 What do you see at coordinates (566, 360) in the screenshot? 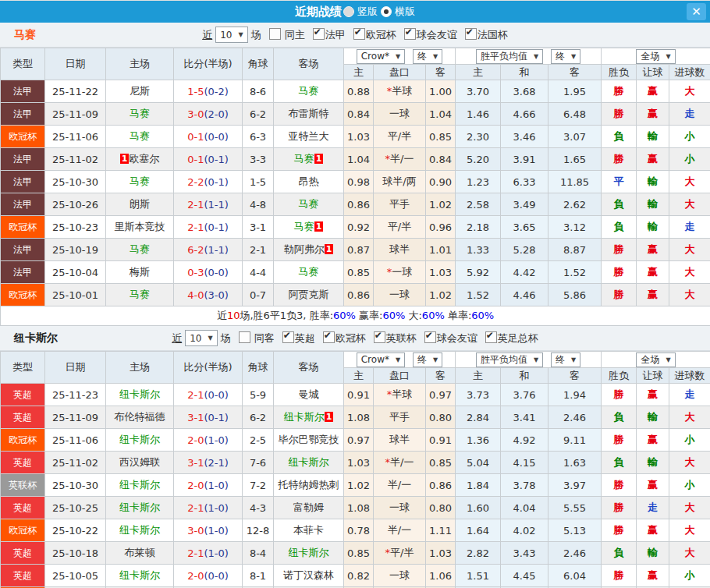
I see `avg-final-select-2: 终▼` at bounding box center [566, 360].